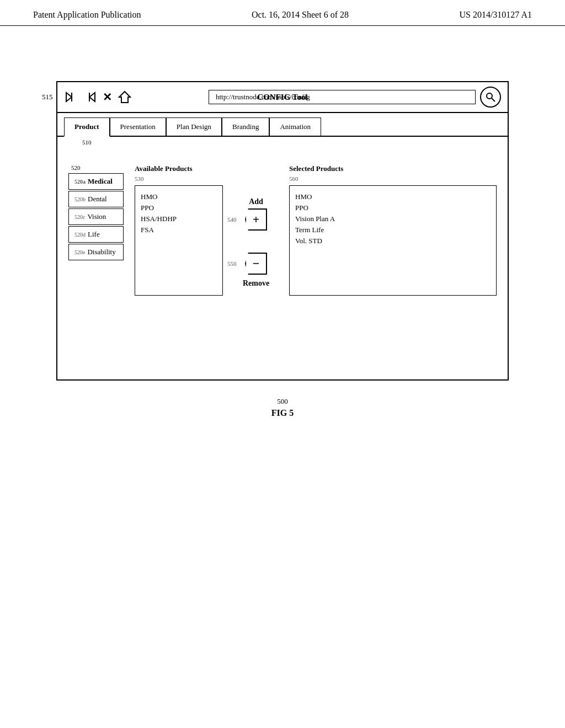 The image size is (565, 728). I want to click on remove-button-container: 550 − Remove, so click(256, 270).